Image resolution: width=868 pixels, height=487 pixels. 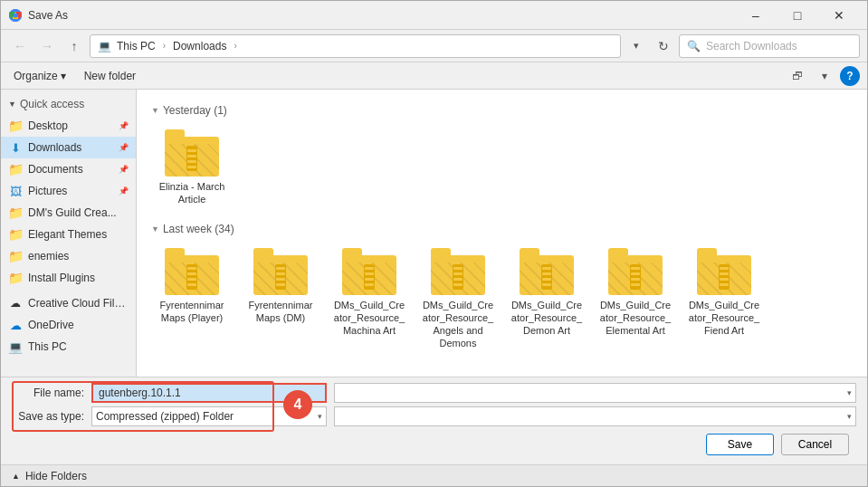 I want to click on dms-guild-icon: 📁, so click(x=15, y=213).